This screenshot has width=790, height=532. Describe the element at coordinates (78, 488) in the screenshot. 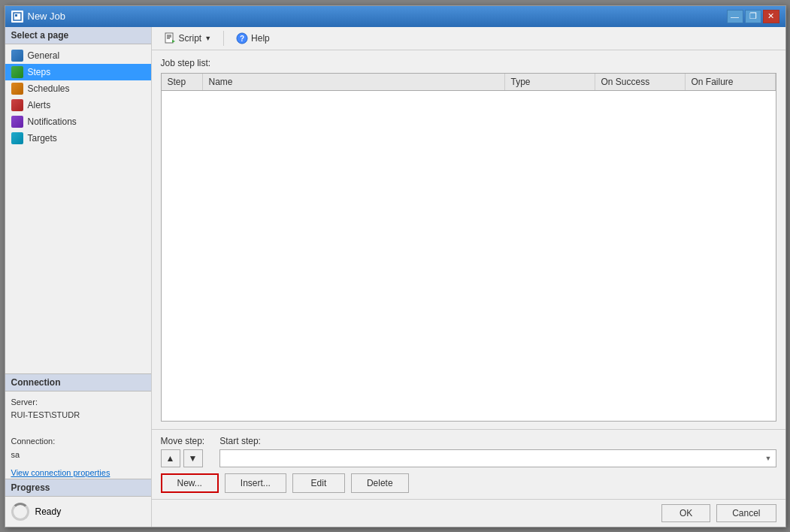

I see `progress-header: Progress` at that location.